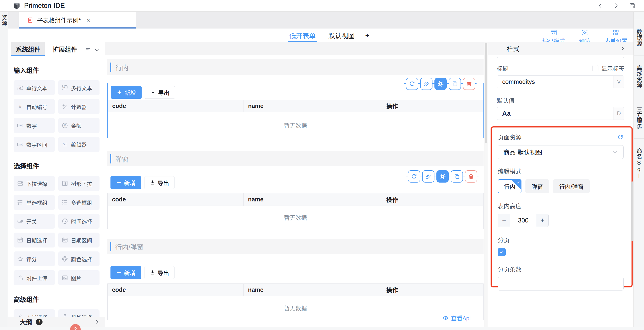  What do you see at coordinates (632, 6) in the screenshot?
I see `save-icon` at bounding box center [632, 6].